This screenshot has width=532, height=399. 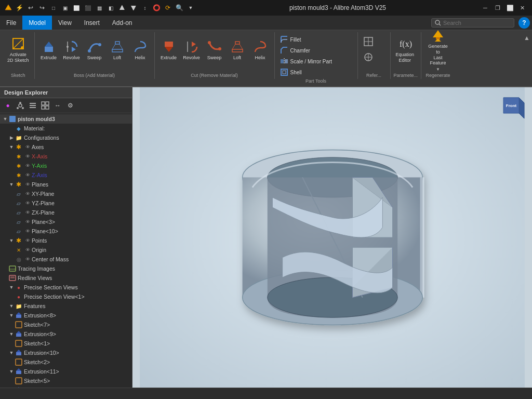 What do you see at coordinates (28, 175) in the screenshot?
I see `tree-z-axis-eye: 👁` at bounding box center [28, 175].